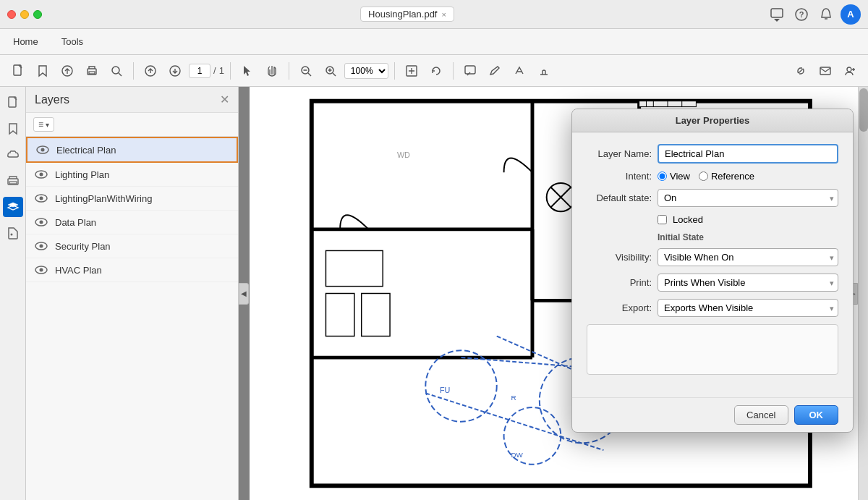 This screenshot has width=868, height=500. Describe the element at coordinates (13, 207) in the screenshot. I see `sidebar-layers` at that location.